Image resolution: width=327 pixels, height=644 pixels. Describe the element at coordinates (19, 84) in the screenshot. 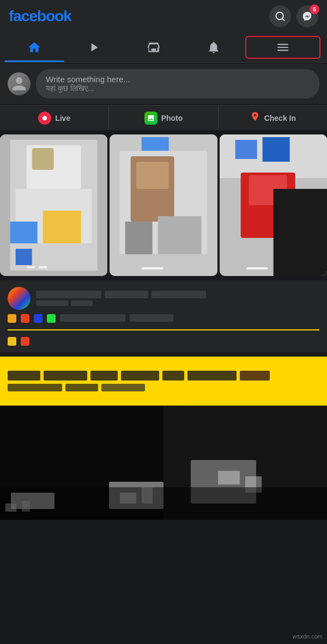

I see `user-avatar` at that location.